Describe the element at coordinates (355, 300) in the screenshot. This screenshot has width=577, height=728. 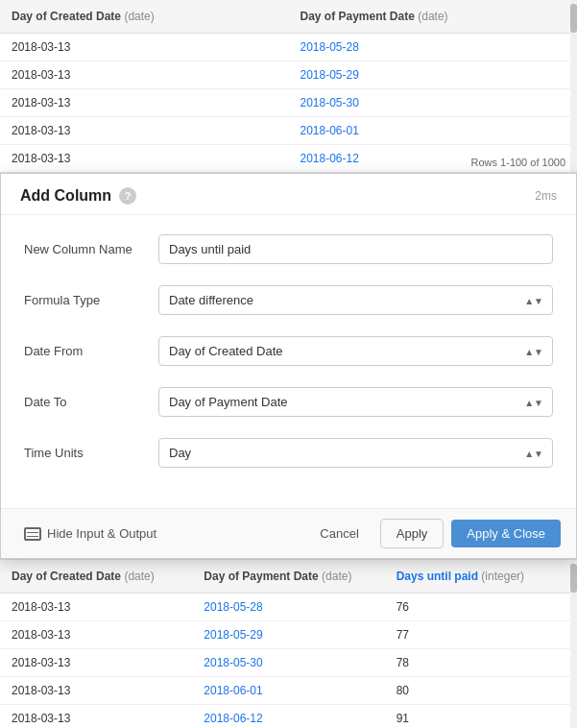
I see `formula-type-wrapper: Date difference Sum Count Average ▲▼` at that location.